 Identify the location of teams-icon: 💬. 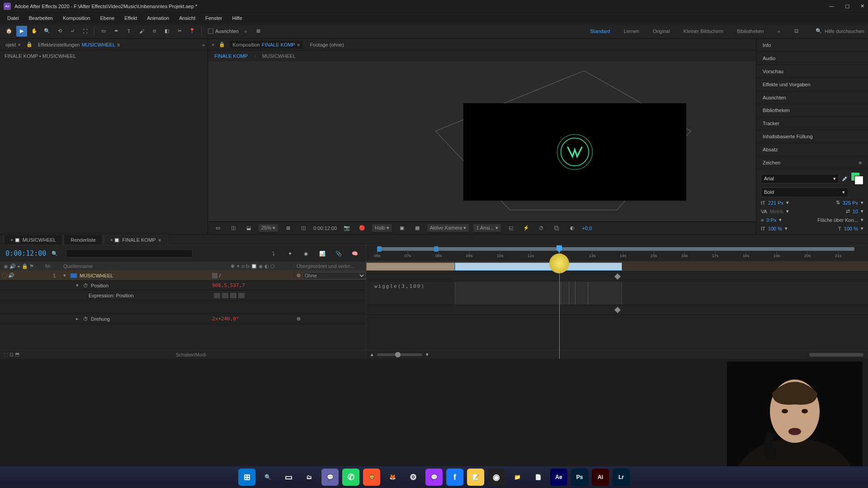
(330, 477).